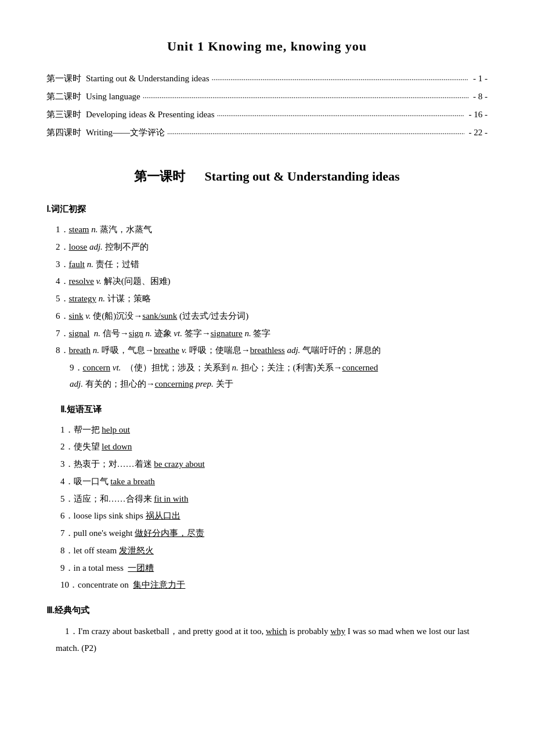 This screenshot has width=534, height=756. Describe the element at coordinates (272, 351) in the screenshot. I see `vocab-item-8: 8．breath n. 呼吸，气息→breathe v. 呼吸；使喘息→brea…` at that location.